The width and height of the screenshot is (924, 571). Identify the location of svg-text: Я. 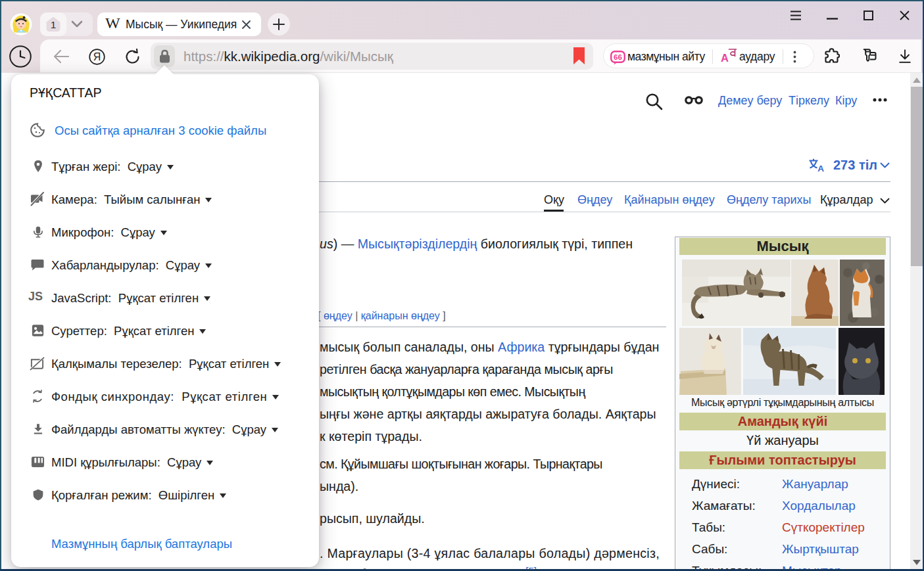
(97, 57).